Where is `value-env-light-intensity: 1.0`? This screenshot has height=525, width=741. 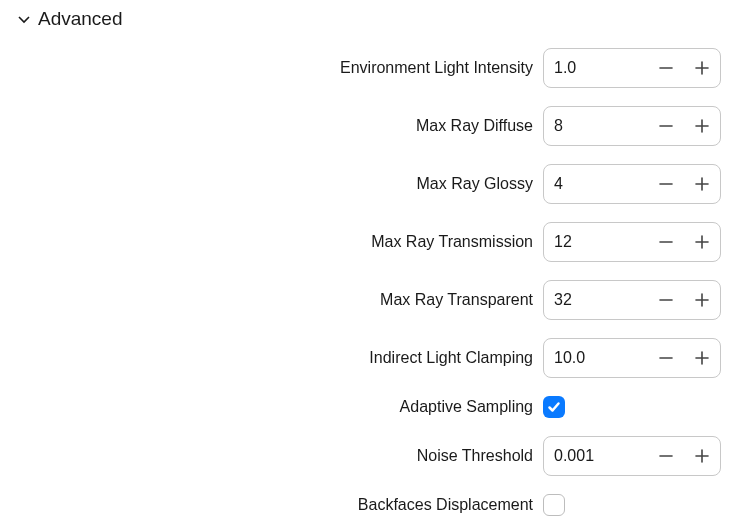 value-env-light-intensity: 1.0 is located at coordinates (596, 68).